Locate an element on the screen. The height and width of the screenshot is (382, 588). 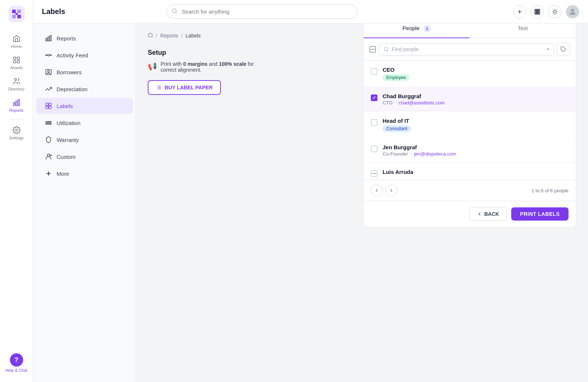
person-checkbox-chad: ✓ is located at coordinates (374, 98).